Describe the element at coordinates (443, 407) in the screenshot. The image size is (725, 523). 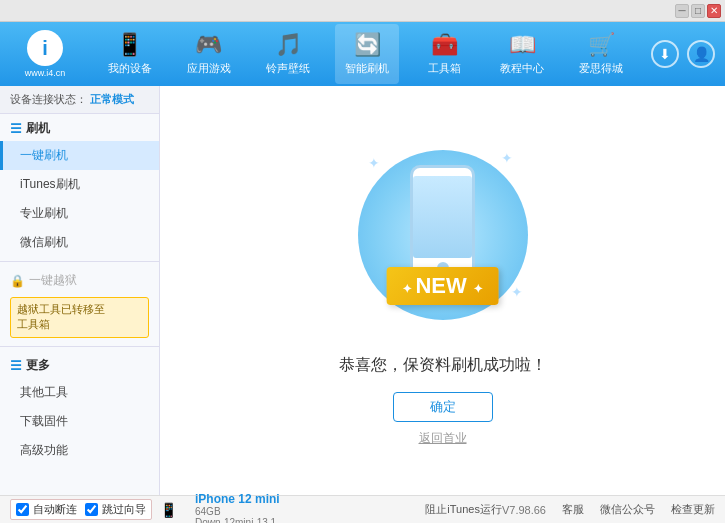
I see `confirm-button: 确定` at that location.